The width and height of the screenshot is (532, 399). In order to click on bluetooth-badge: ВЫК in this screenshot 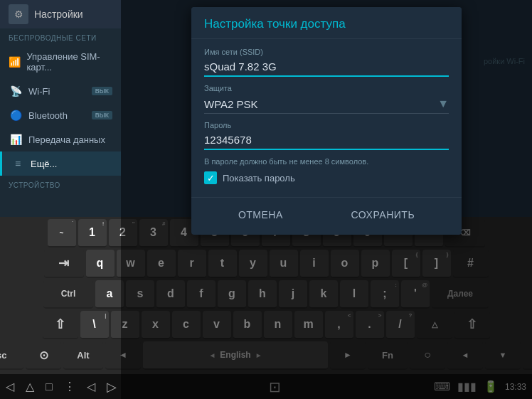, I will do `click(102, 115)`.